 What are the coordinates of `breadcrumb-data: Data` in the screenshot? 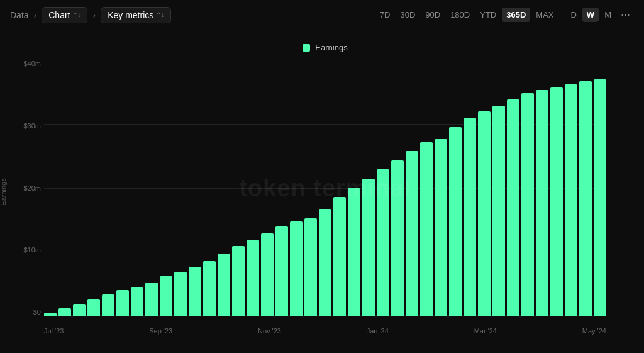 It's located at (19, 15).